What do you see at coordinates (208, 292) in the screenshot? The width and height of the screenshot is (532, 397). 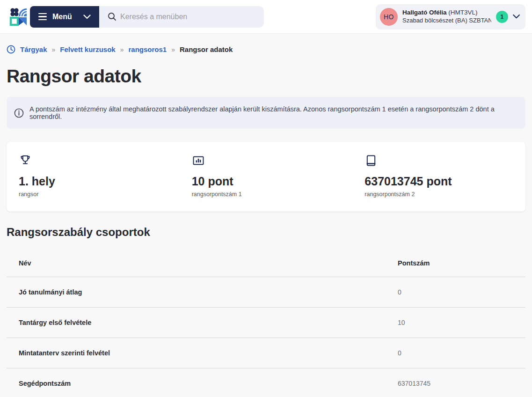 I see `row-name: Jó tanulmányi átlag` at bounding box center [208, 292].